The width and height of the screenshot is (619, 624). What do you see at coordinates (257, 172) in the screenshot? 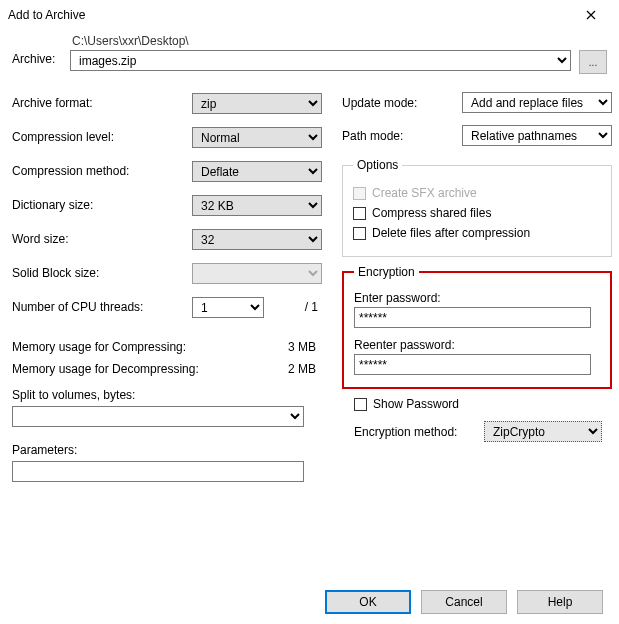
I see `method-select: Deflate` at bounding box center [257, 172].